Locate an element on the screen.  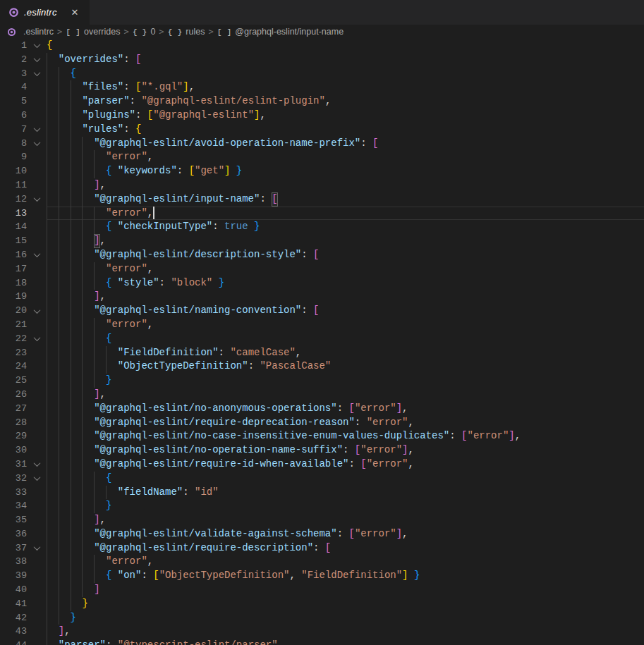
code-line: 29"@graphql-eslint/no-case-insensitive-e… is located at coordinates (322, 436).